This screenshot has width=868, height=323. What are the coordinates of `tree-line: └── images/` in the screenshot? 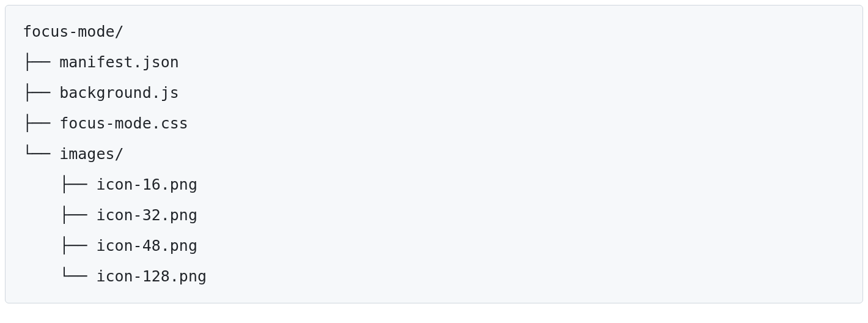 It's located at (73, 154).